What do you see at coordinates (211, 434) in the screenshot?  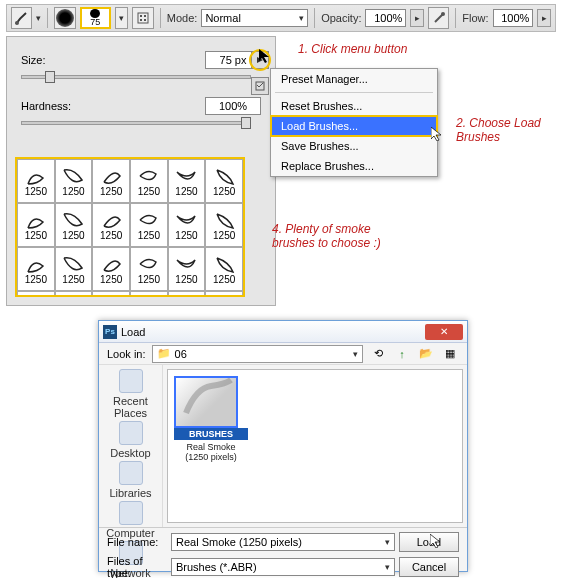 I see `file-badge: BRUSHES` at bounding box center [211, 434].